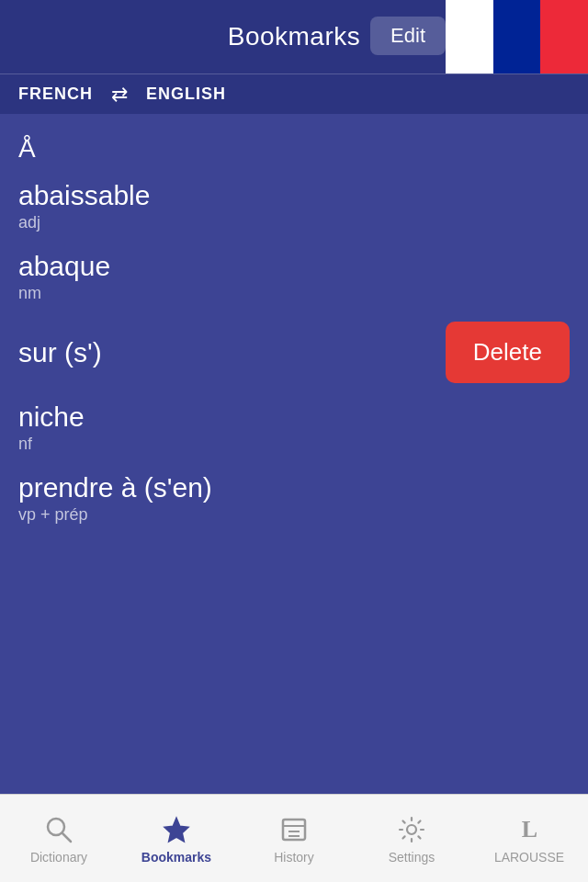 This screenshot has height=882, width=588. I want to click on word-text: niche, so click(294, 417).